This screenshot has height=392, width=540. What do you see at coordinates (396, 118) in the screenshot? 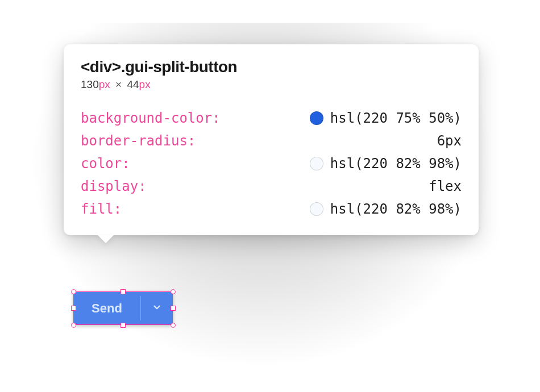
I see `prop-value-text: hsl(220 75% 50%)` at bounding box center [396, 118].